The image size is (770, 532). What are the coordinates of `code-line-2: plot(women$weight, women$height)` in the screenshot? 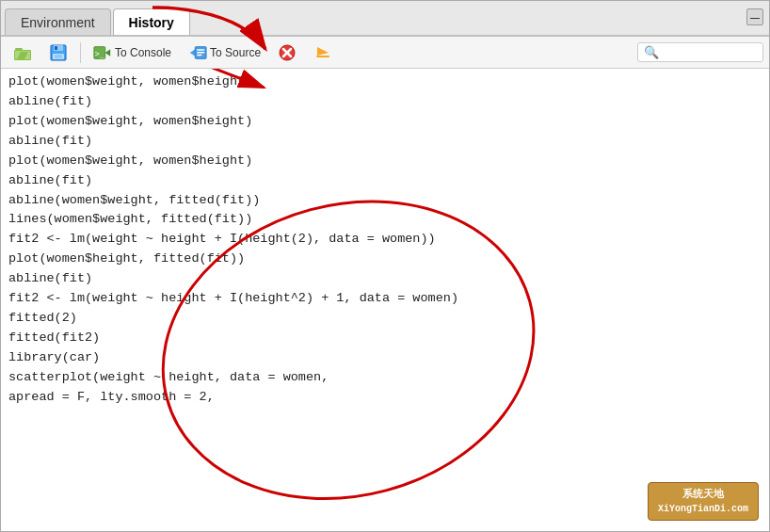 It's located at (385, 122).